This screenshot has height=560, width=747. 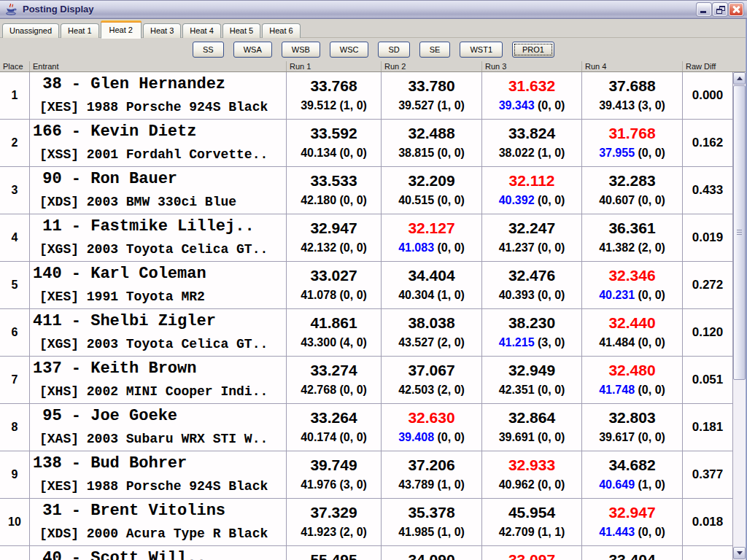 I want to click on entrant-name: 411 - Shelbi Zigler, so click(x=159, y=322).